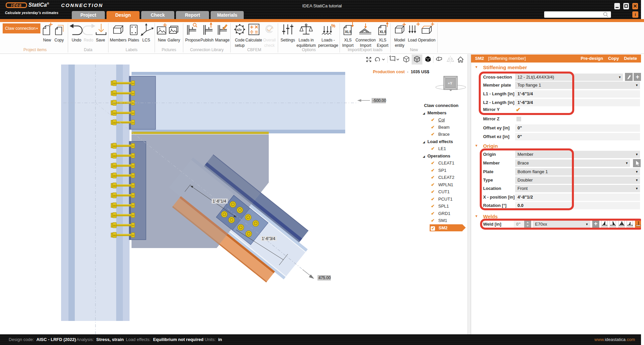 The image size is (644, 345). Describe the element at coordinates (325, 278) in the screenshot. I see `svg-text: 475.00` at that location.